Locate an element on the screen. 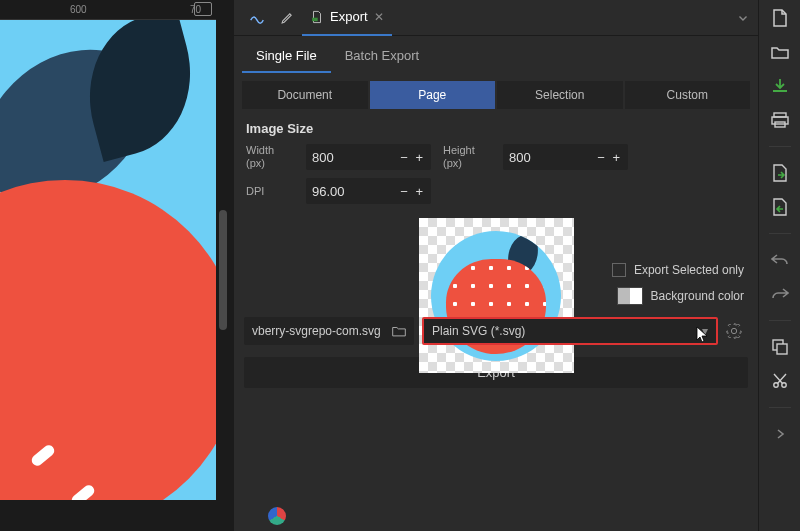  new-document-button is located at coordinates (780, 18).